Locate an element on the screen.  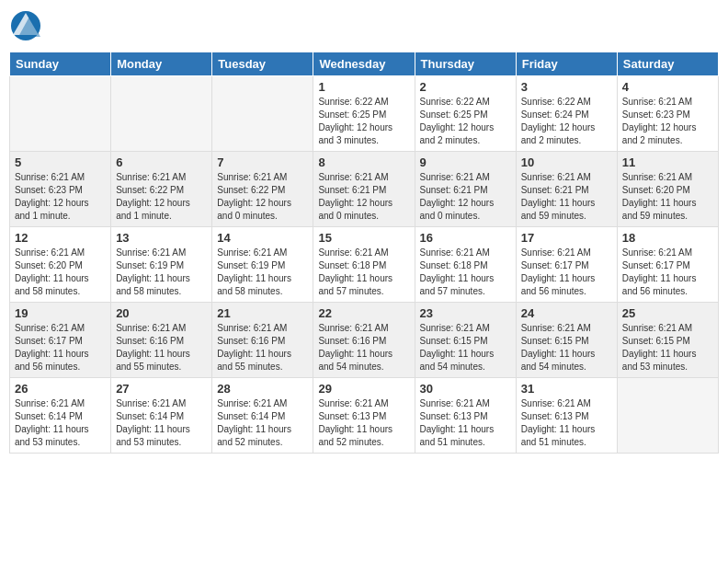
calendar-day-cell: 1Sunrise: 6:22 AMSunset: 6:25 PMDaylight… is located at coordinates (364, 114).